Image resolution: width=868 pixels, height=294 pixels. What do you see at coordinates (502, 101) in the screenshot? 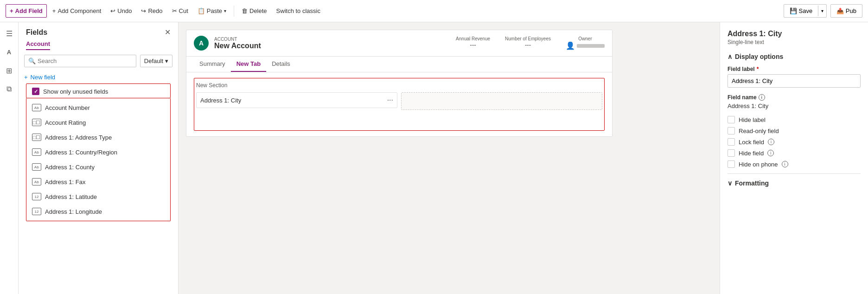
I see `form-empty-cell` at bounding box center [502, 101].